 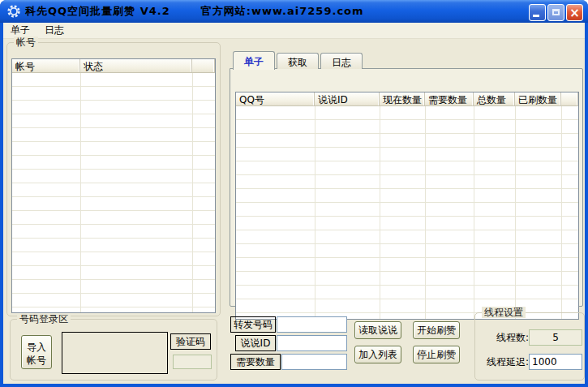 What do you see at coordinates (378, 355) in the screenshot?
I see `add-to-list-button: 加入列表` at bounding box center [378, 355].